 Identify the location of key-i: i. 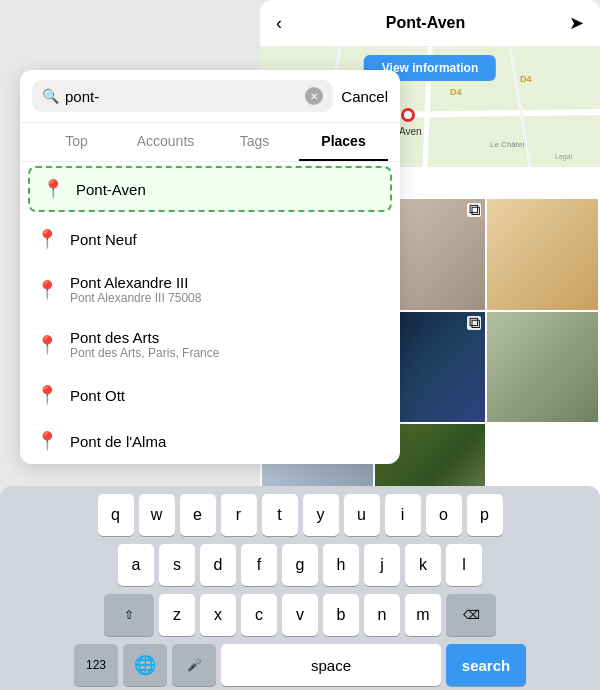
(403, 515).